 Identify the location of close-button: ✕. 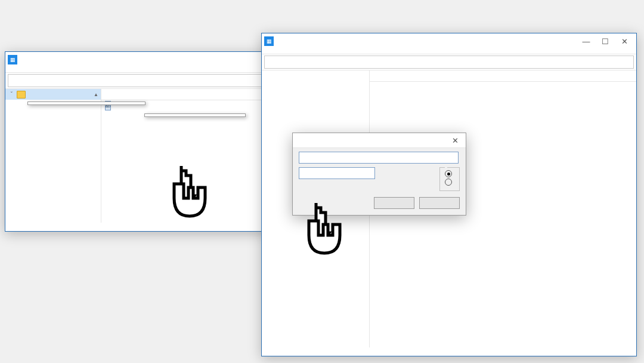
(624, 41).